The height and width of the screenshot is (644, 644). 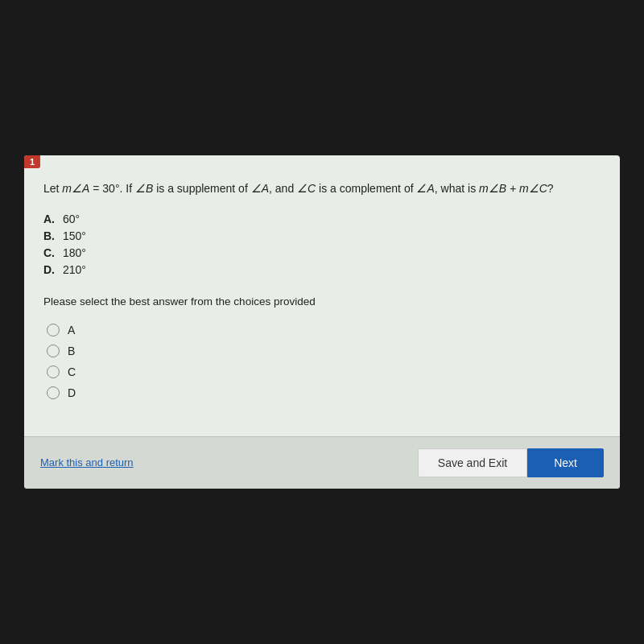 I want to click on choice-A-value: 60°, so click(x=71, y=219).